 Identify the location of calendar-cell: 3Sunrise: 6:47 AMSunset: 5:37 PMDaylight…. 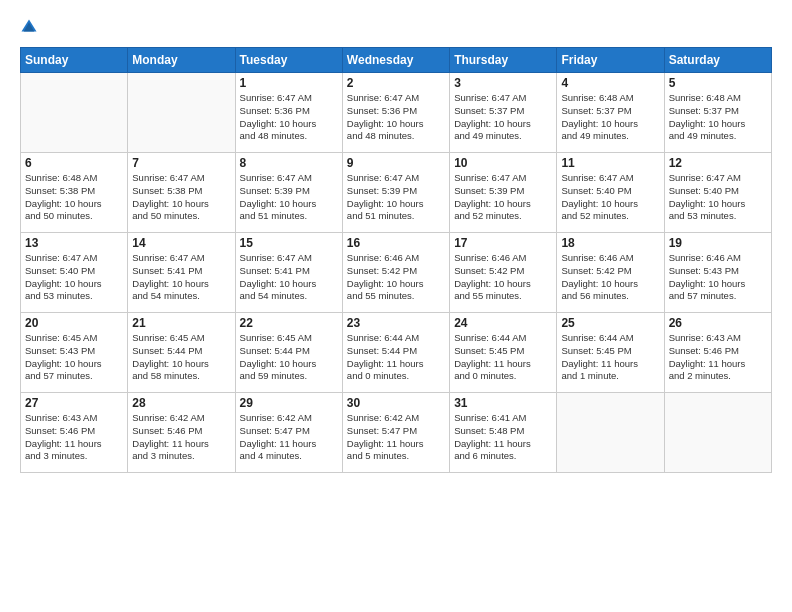
(504, 113).